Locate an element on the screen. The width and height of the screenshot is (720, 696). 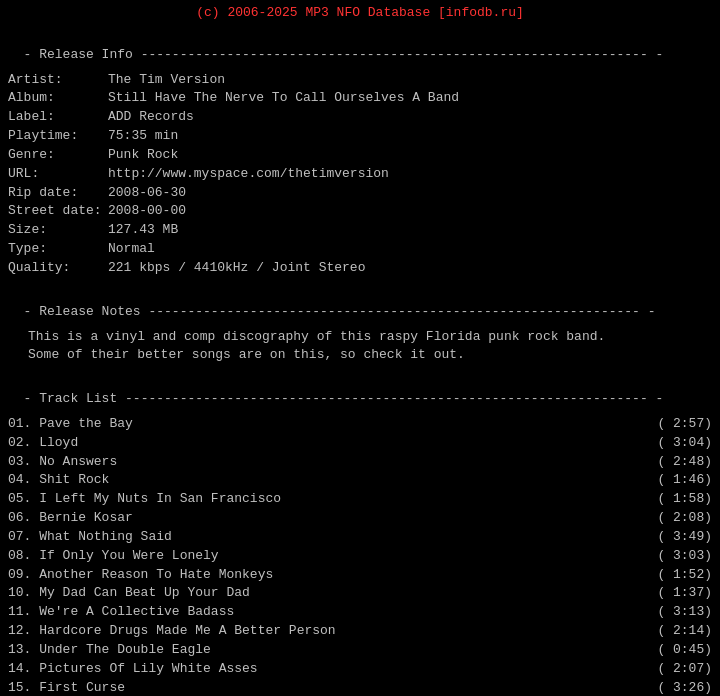
street-date-row: Street date: 2008-00-00 is located at coordinates (360, 212).